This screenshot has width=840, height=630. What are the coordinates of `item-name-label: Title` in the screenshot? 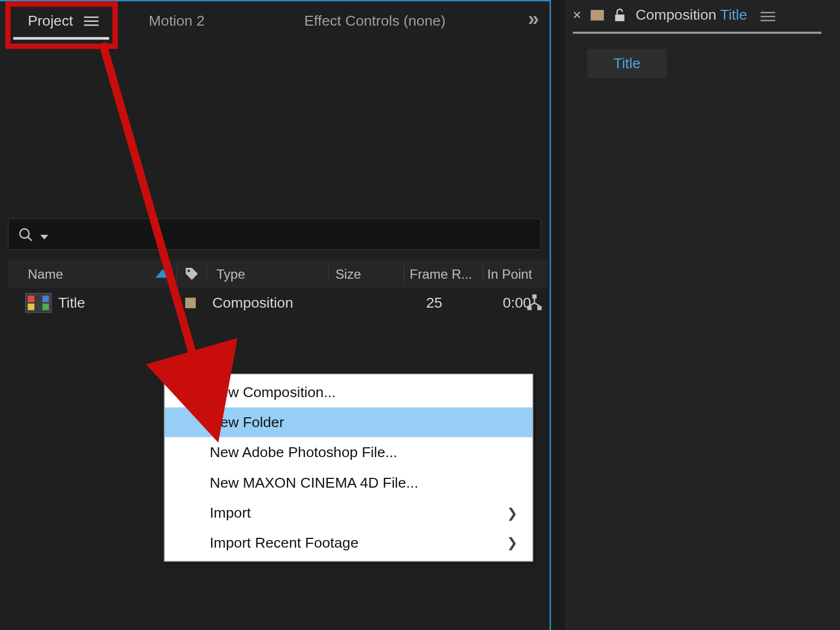 It's located at (72, 303).